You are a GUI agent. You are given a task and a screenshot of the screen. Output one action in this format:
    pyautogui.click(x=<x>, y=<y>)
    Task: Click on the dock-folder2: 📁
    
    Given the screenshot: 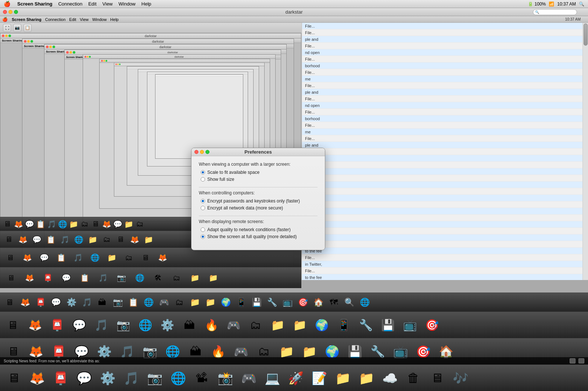 What is the action you would take?
    pyautogui.click(x=366, y=378)
    